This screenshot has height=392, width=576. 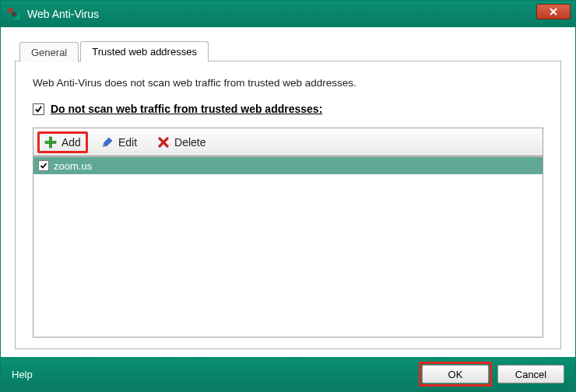 I want to click on do-not-scan-label: Do not scan web traffic from trusted web…, so click(x=187, y=109).